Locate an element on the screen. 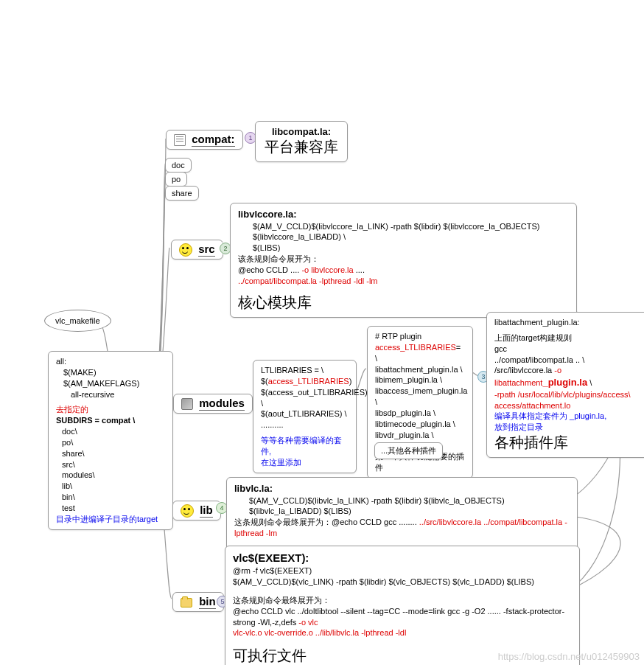 The image size is (644, 665). modules-ltlibraries: LTLIBRARIES = \ $(access_LTLIBRARIES) $(… is located at coordinates (305, 417).